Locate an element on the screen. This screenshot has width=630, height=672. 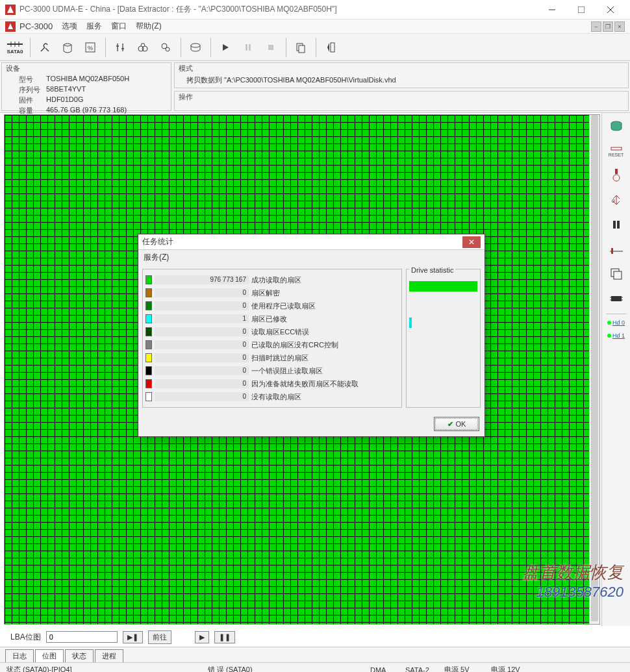
bottom-tabs: 日志 位图 状态 进程 is located at coordinates (315, 654).